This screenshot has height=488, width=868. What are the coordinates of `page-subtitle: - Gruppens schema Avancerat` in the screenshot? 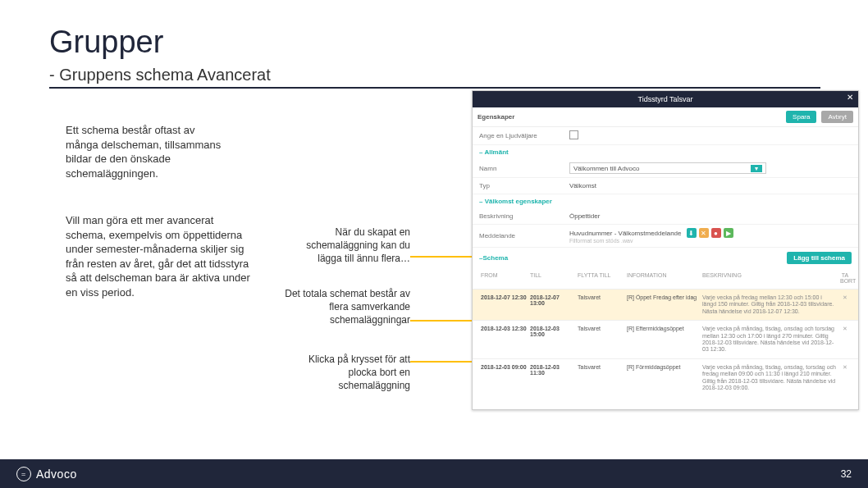 It's located at (160, 75).